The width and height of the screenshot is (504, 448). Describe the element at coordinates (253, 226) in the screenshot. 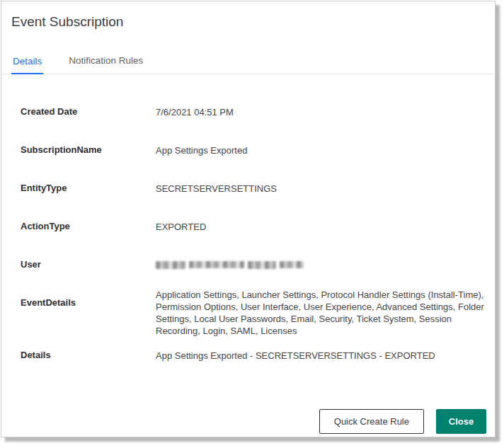

I see `field-row-action-type: ActionType EXPORTED` at that location.